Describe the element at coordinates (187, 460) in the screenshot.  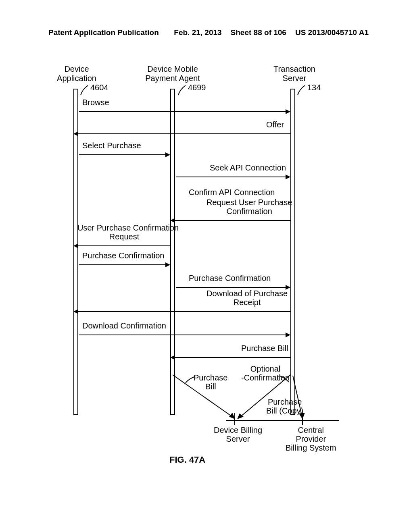
I see `figure-label: FIG. 47A` at that location.